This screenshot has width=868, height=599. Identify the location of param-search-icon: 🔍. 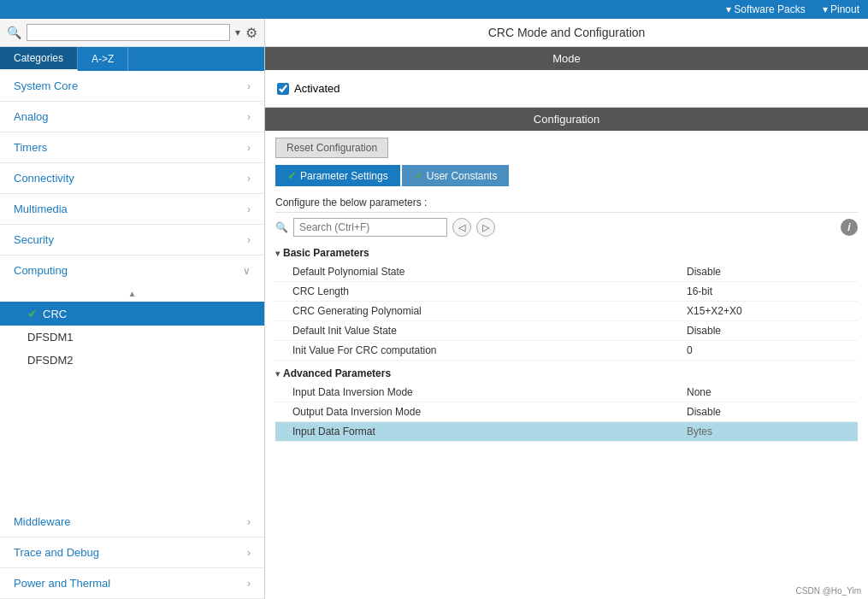
(282, 227).